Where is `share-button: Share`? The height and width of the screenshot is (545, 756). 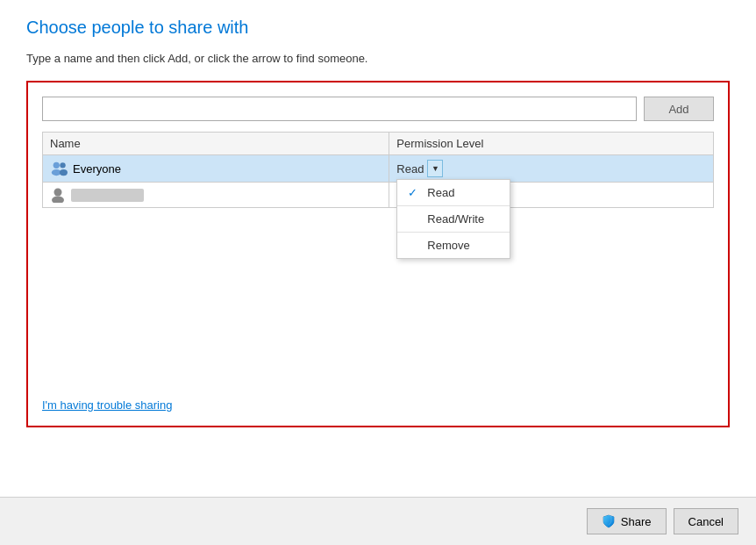 share-button: Share is located at coordinates (626, 521).